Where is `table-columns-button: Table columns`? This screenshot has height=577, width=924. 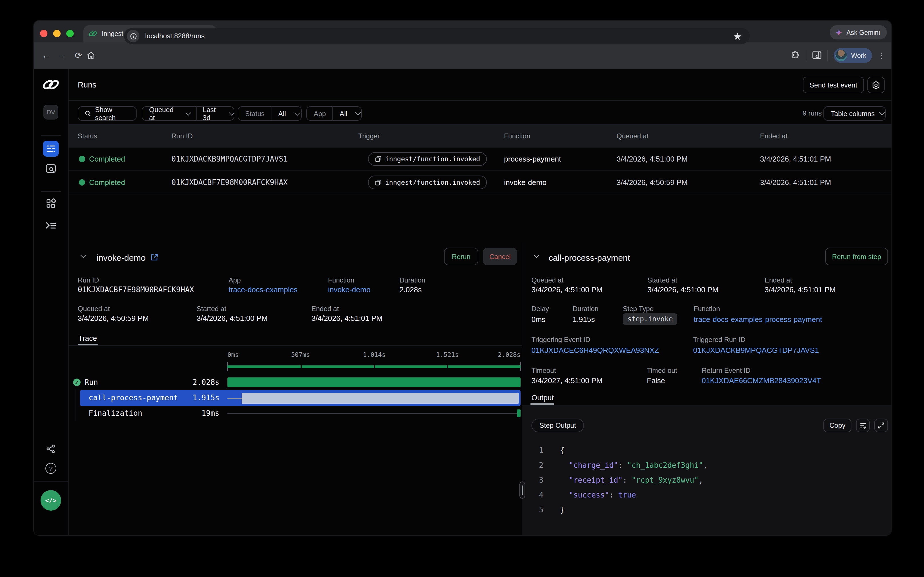 table-columns-button: Table columns is located at coordinates (855, 114).